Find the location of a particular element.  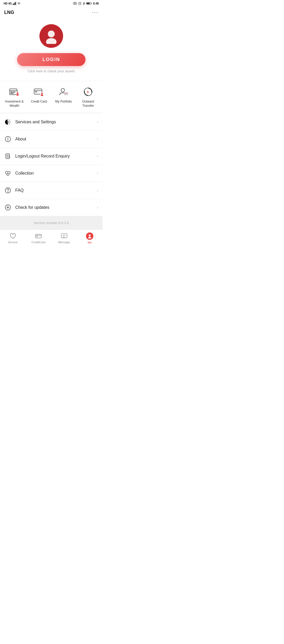

bluetooth-icon is located at coordinates (84, 3).